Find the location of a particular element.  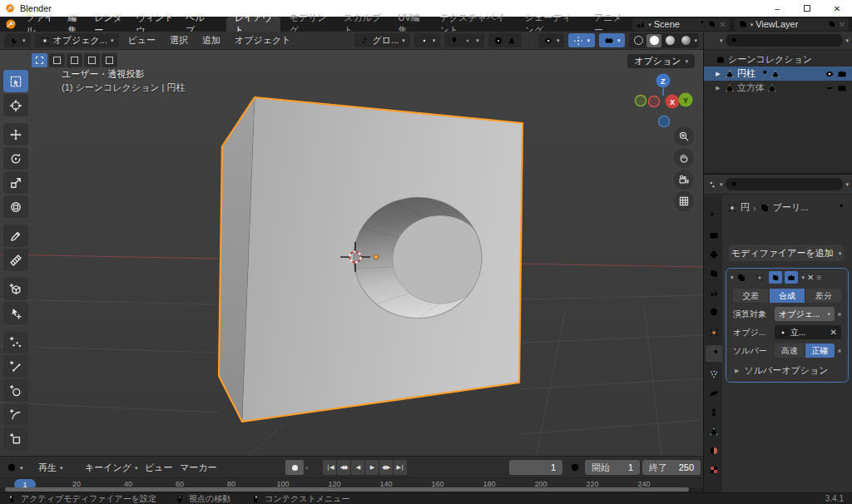

outliner-row-cube: ▶ 立方体 is located at coordinates (778, 88).